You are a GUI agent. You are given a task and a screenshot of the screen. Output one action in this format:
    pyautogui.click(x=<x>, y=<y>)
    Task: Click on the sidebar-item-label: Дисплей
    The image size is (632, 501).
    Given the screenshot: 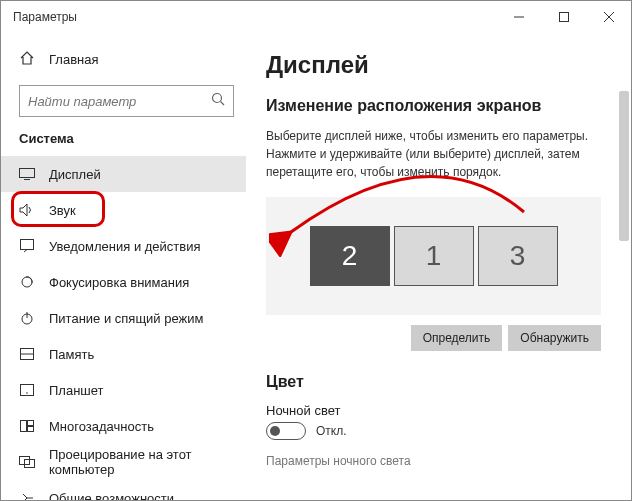 What is the action you would take?
    pyautogui.click(x=75, y=174)
    